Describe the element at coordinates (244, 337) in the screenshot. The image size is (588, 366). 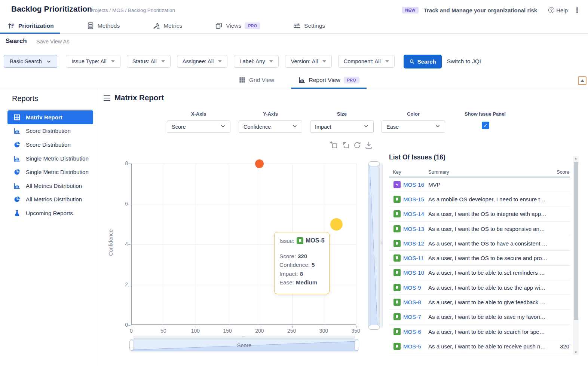
I see `slider-grip: ⋯` at that location.